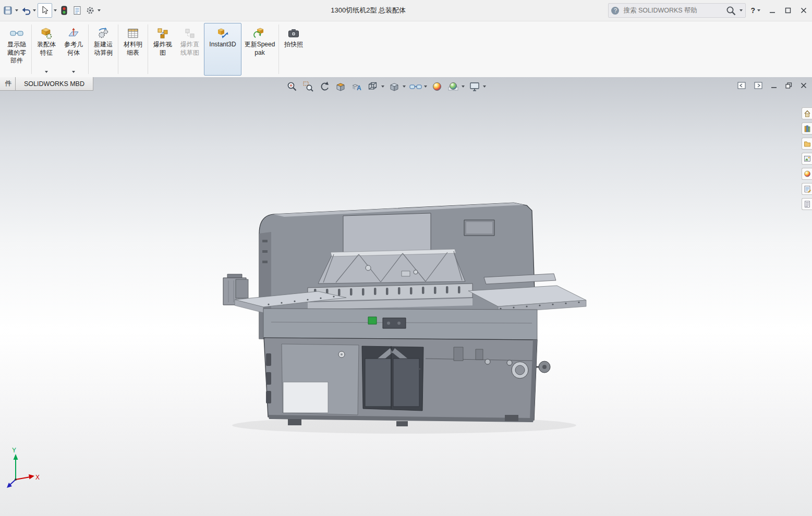 This screenshot has width=812, height=516. What do you see at coordinates (64, 10) in the screenshot?
I see `quick-access-toolbar` at bounding box center [64, 10].